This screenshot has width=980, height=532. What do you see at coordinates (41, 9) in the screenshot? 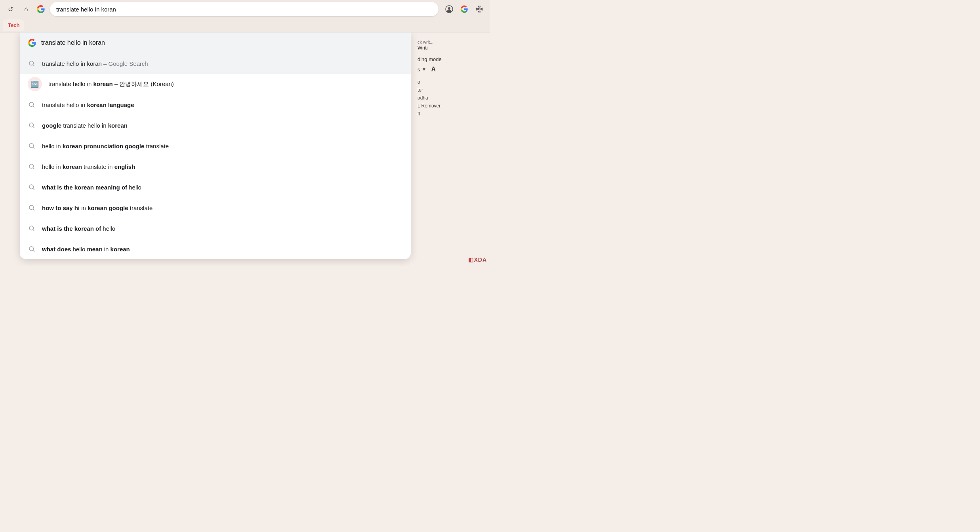
I see `google-logo-icon` at bounding box center [41, 9].